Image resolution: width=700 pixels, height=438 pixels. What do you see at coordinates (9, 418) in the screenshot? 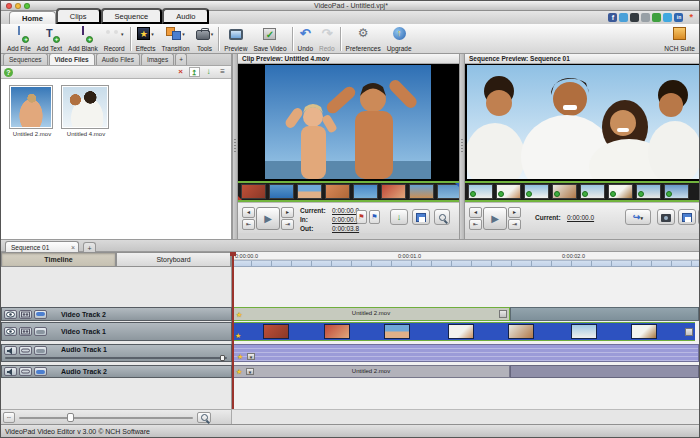
I see `pan-button: ⇔` at bounding box center [9, 418].